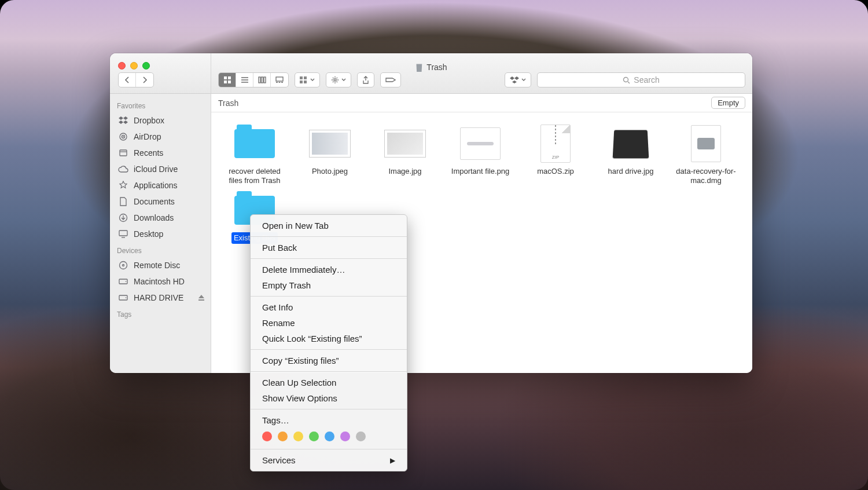 Image resolution: width=868 pixels, height=490 pixels. What do you see at coordinates (267, 437) in the screenshot?
I see `tag-dot-red` at bounding box center [267, 437].